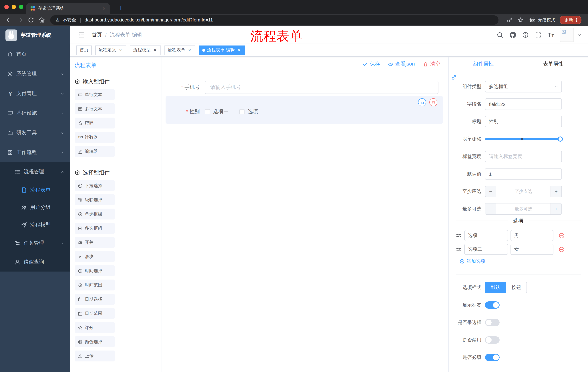  I want to click on component-checkbox-group: 多选框组, so click(94, 228).